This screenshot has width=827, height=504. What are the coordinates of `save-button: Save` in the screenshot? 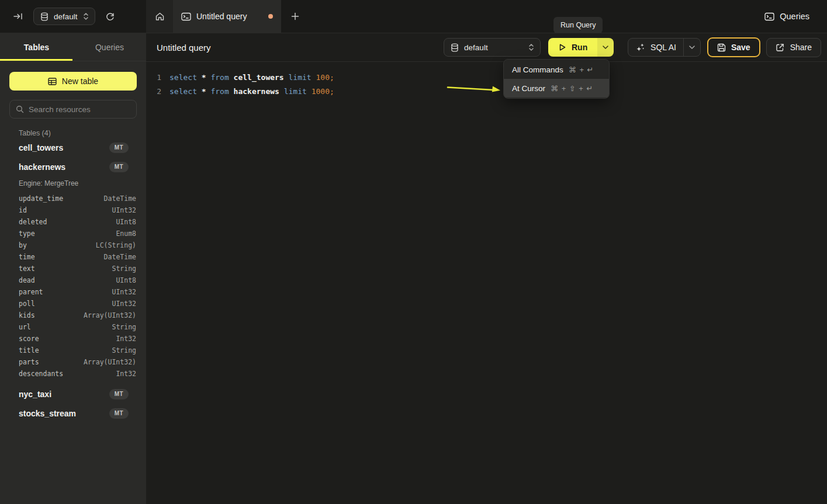 It's located at (734, 47).